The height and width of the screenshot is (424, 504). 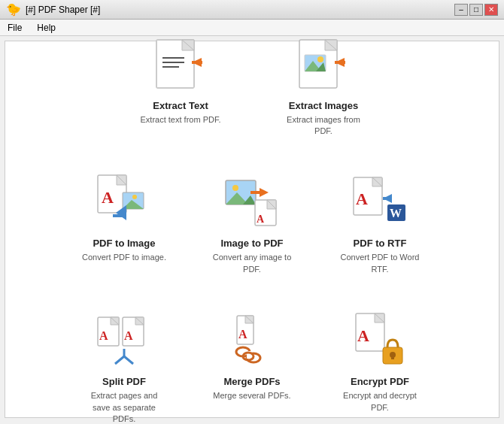 I want to click on image-to-pdf-icon: A, so click(x=252, y=201).